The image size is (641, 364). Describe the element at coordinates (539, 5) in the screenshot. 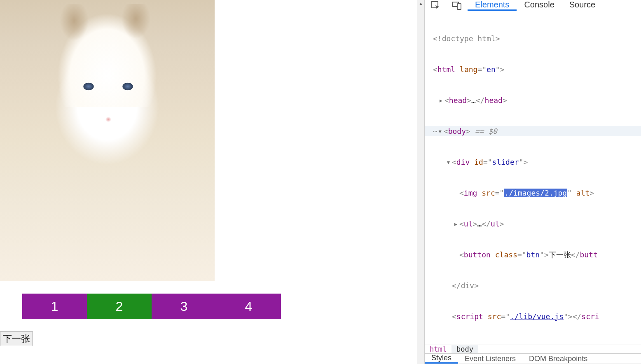

I see `tab-console: Console` at that location.